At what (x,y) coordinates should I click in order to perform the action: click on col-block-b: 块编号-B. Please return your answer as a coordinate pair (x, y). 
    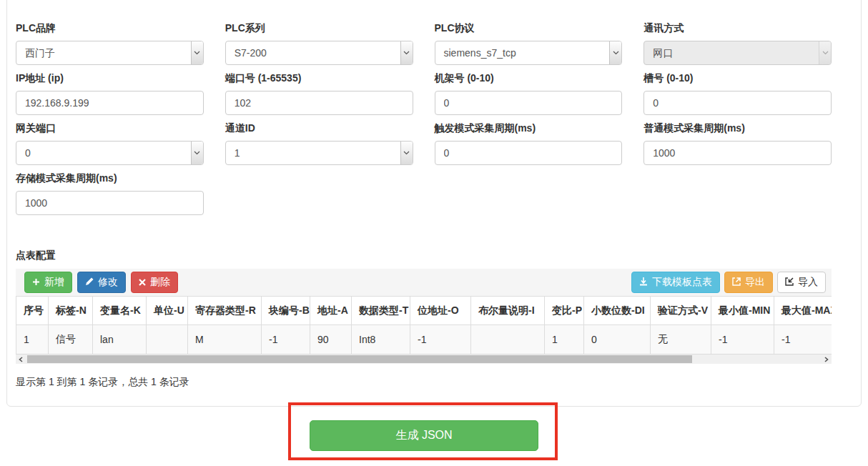
    Looking at the image, I should click on (286, 311).